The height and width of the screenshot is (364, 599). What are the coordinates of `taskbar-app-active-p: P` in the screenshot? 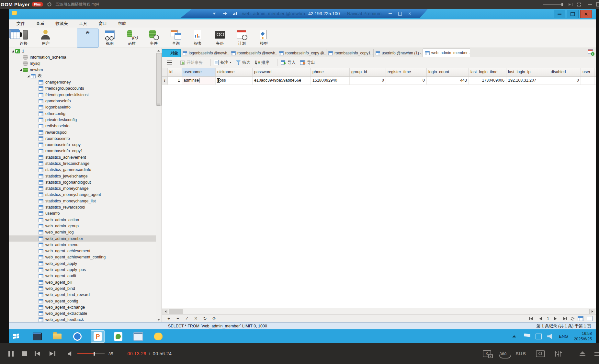 It's located at (98, 336).